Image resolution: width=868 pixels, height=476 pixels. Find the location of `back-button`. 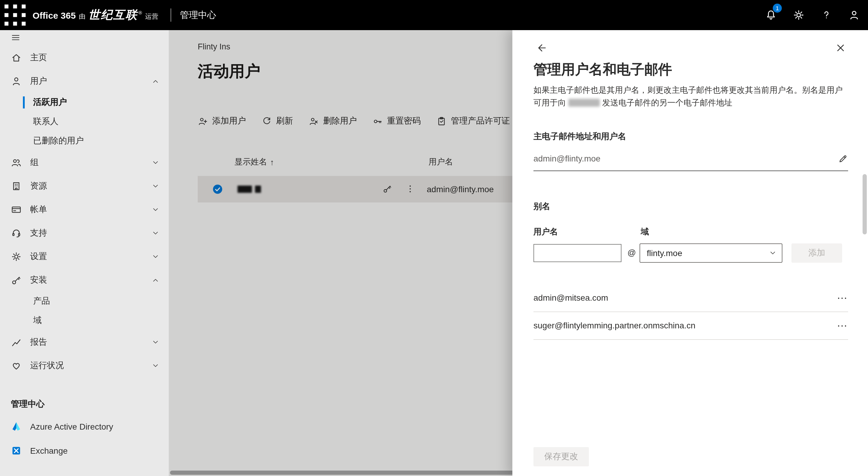

back-button is located at coordinates (541, 48).